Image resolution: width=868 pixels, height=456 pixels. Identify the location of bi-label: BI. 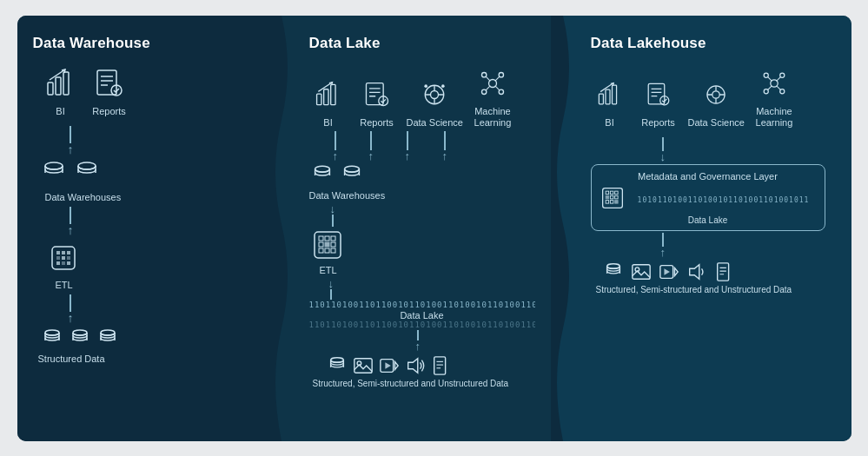
(60, 111).